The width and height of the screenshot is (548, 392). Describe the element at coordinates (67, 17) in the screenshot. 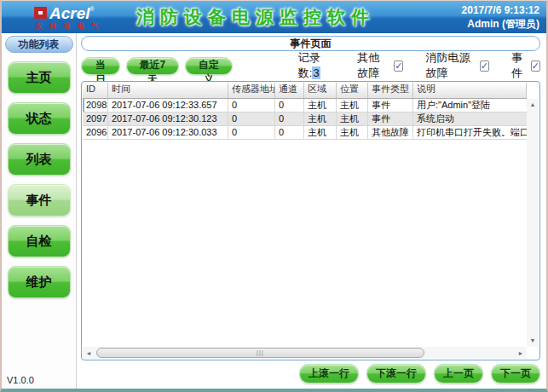

I see `brand-block: Acrel ® 安 科 瑞 电 气` at that location.